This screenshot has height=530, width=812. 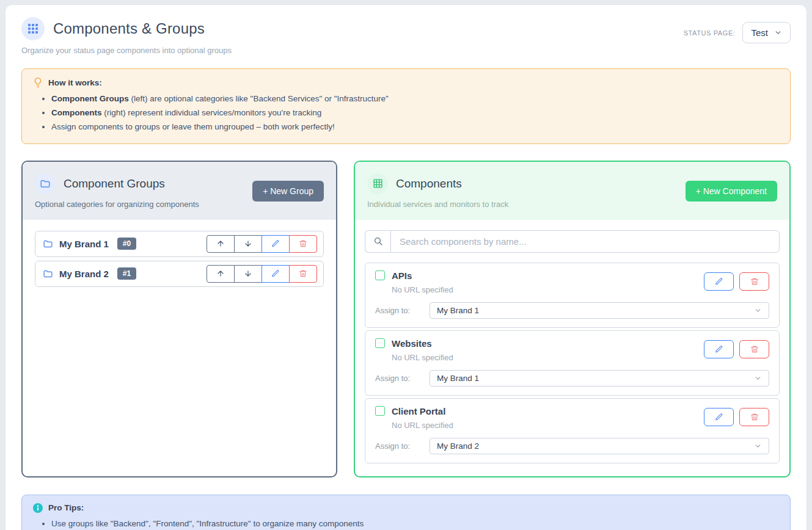 I want to click on status-page-select: Test, so click(x=766, y=33).